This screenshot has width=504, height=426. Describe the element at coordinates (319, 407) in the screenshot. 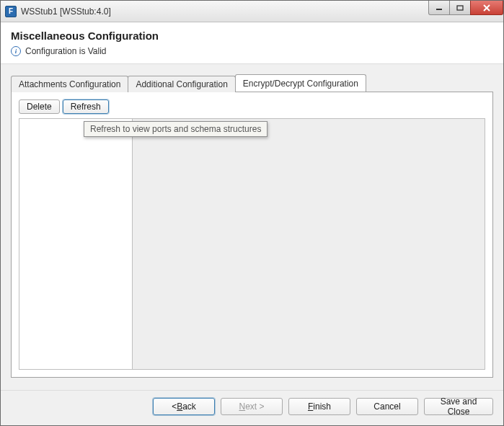

I see `finish-button: Finish` at that location.